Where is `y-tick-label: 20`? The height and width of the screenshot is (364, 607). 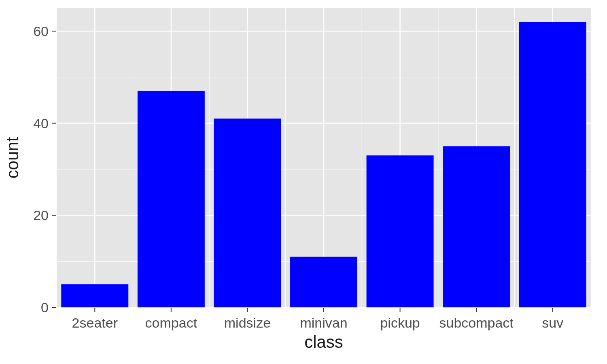
y-tick-label: 20 is located at coordinates (41, 215).